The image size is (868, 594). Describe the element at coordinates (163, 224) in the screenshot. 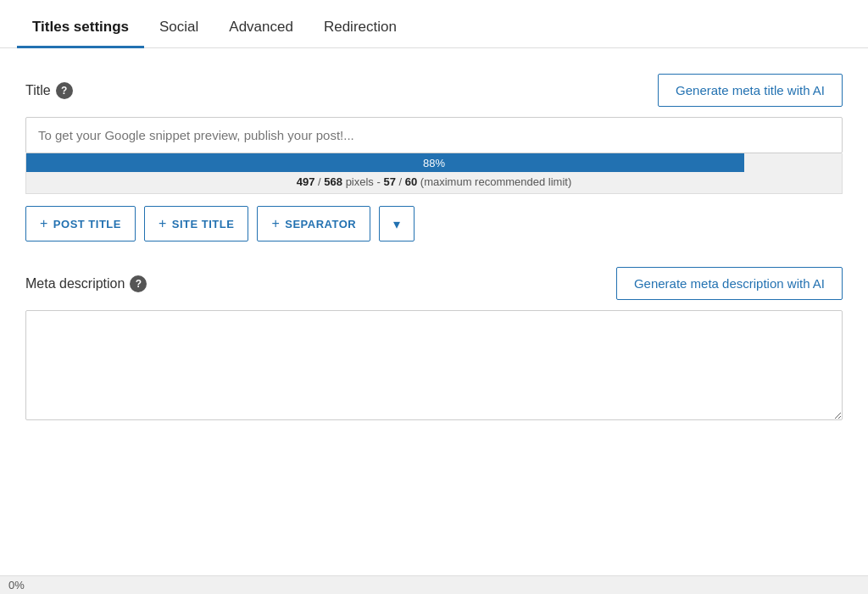

I see `site-title-plus-icon: +` at that location.